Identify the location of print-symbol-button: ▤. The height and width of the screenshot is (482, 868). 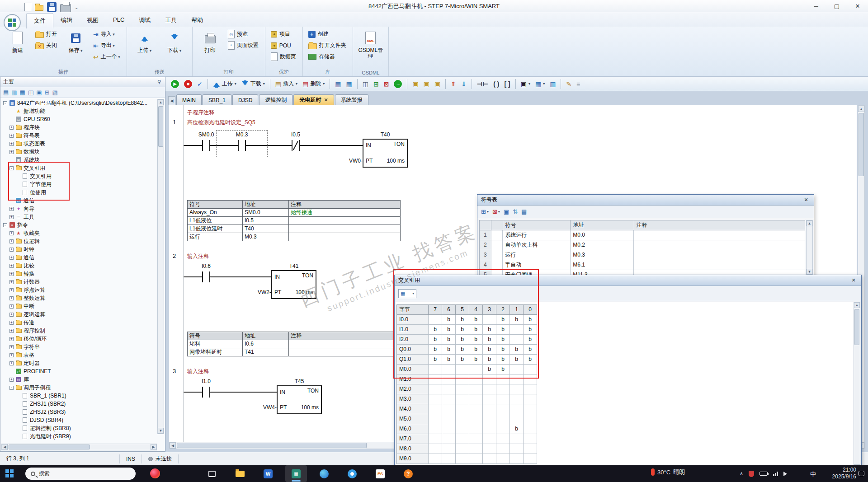
(524, 211).